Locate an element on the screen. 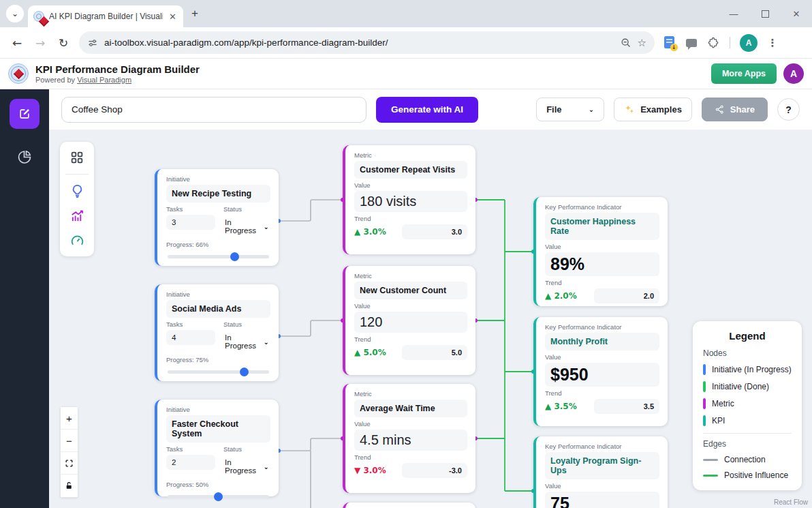 The height and width of the screenshot is (508, 812). kpi-node: Key Performance Indicator Customer Happi… is located at coordinates (601, 252).